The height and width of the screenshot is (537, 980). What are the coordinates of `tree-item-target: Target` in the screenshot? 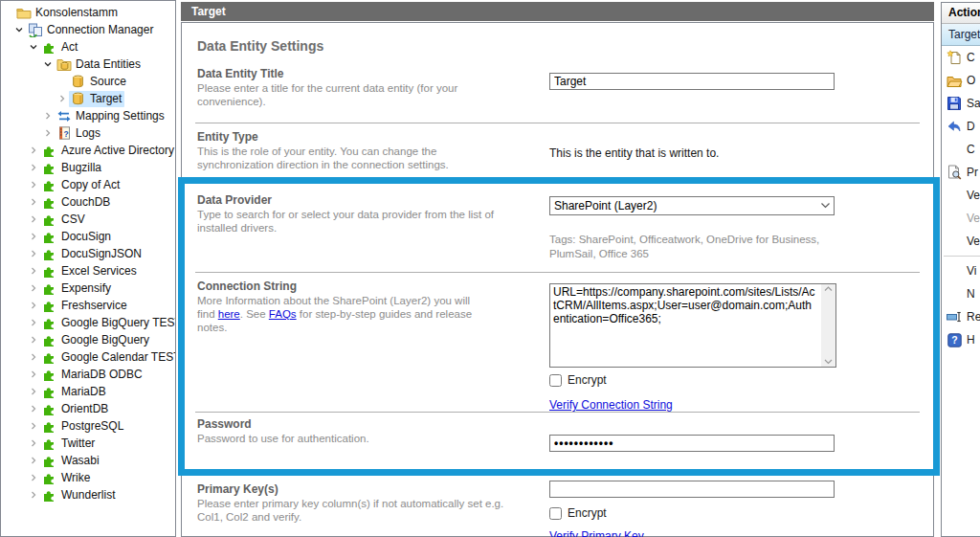 It's located at (88, 99).